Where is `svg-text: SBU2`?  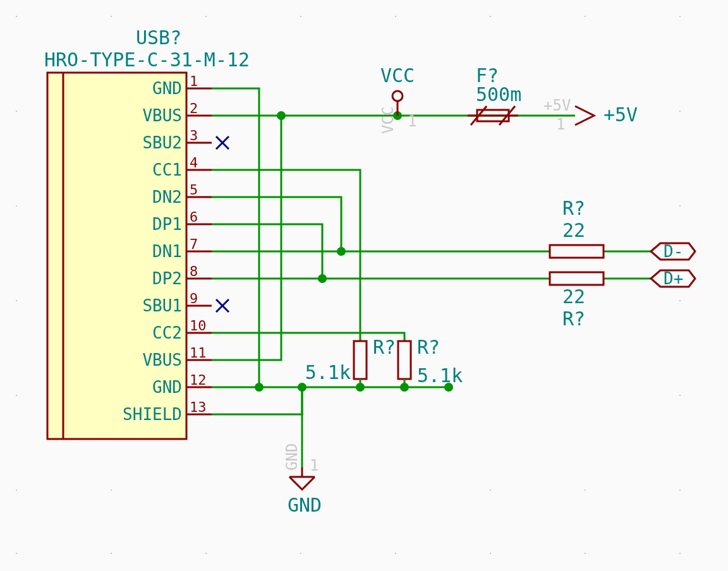 svg-text: SBU2 is located at coordinates (162, 143).